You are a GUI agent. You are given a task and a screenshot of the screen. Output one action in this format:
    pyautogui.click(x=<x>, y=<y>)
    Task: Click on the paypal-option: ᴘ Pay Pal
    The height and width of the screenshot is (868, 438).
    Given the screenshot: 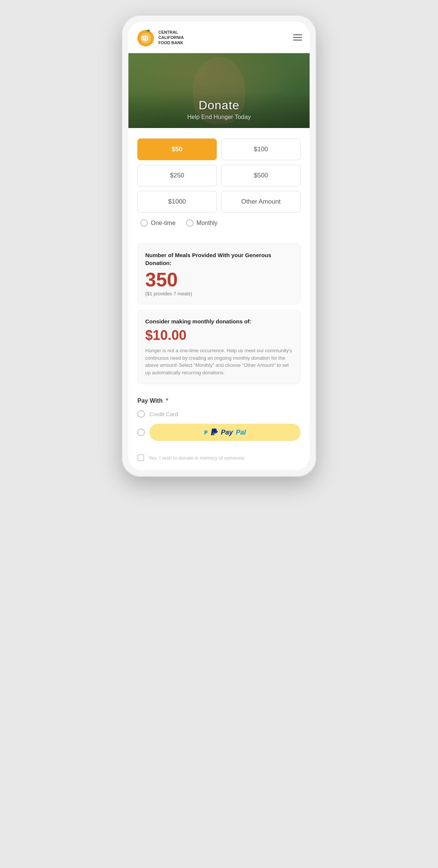 What is the action you would take?
    pyautogui.click(x=219, y=432)
    